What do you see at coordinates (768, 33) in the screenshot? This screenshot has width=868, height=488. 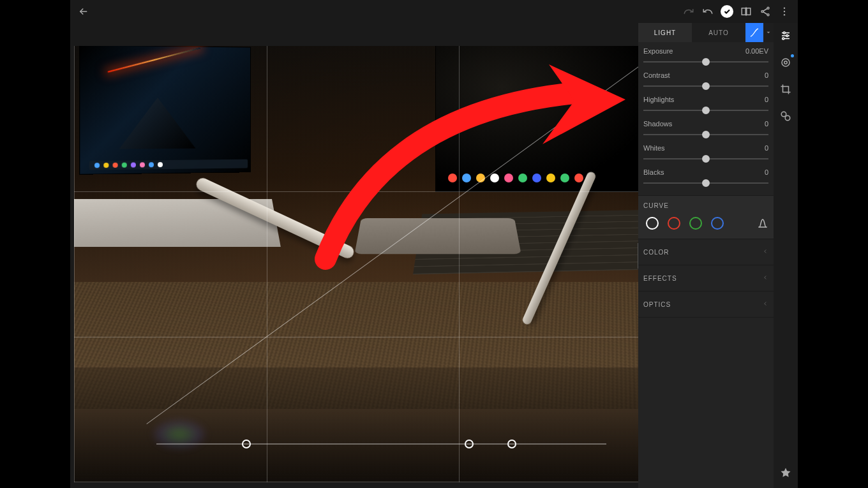 I see `caret-down-icon` at bounding box center [768, 33].